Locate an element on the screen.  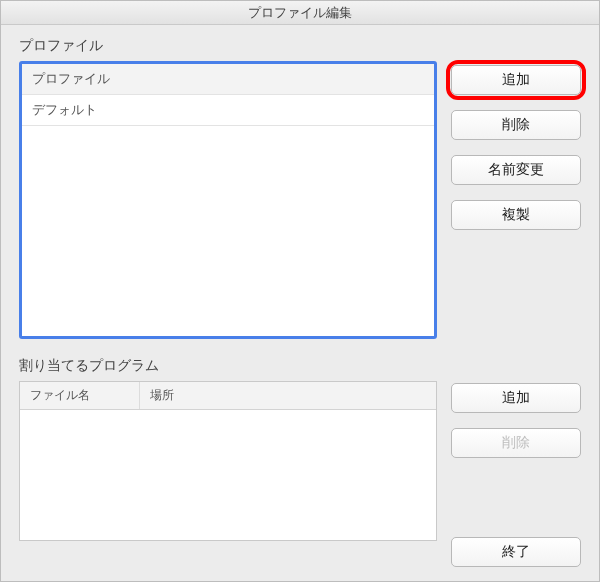
exit-button: 終了 is located at coordinates (516, 552).